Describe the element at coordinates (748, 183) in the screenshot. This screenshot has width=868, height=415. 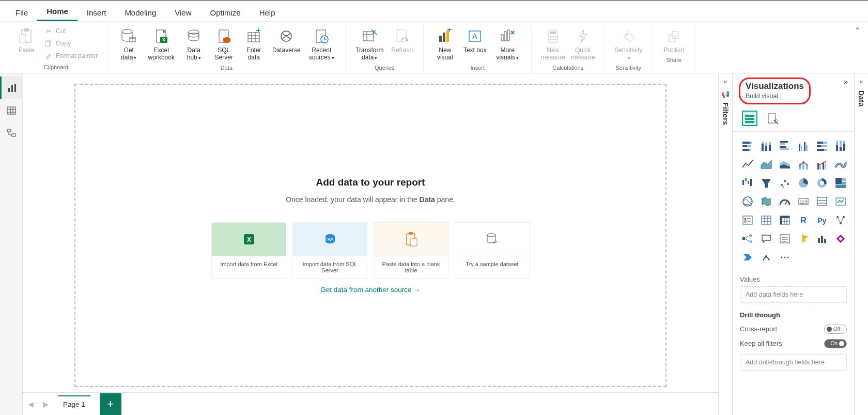
I see `viz-waterfall-icon` at that location.